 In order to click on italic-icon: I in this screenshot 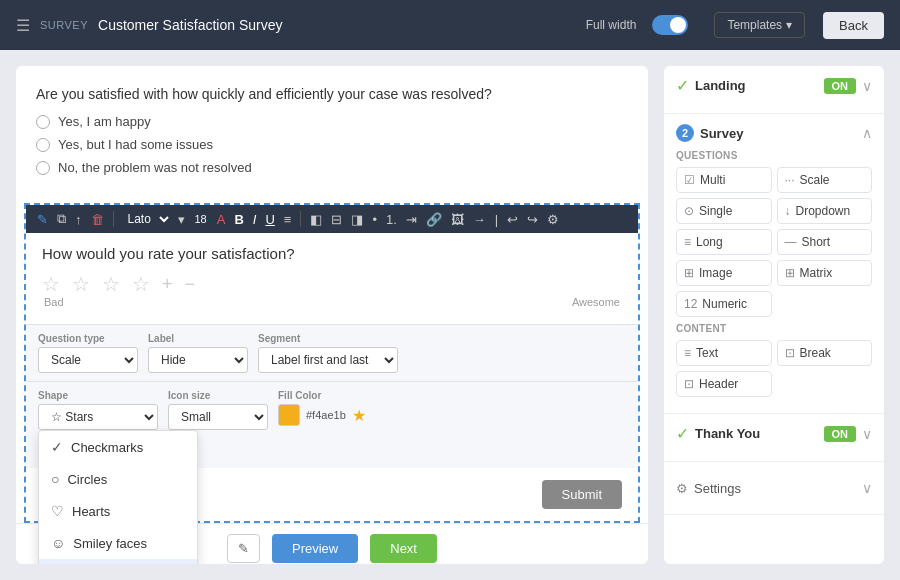, I will do `click(255, 220)`.